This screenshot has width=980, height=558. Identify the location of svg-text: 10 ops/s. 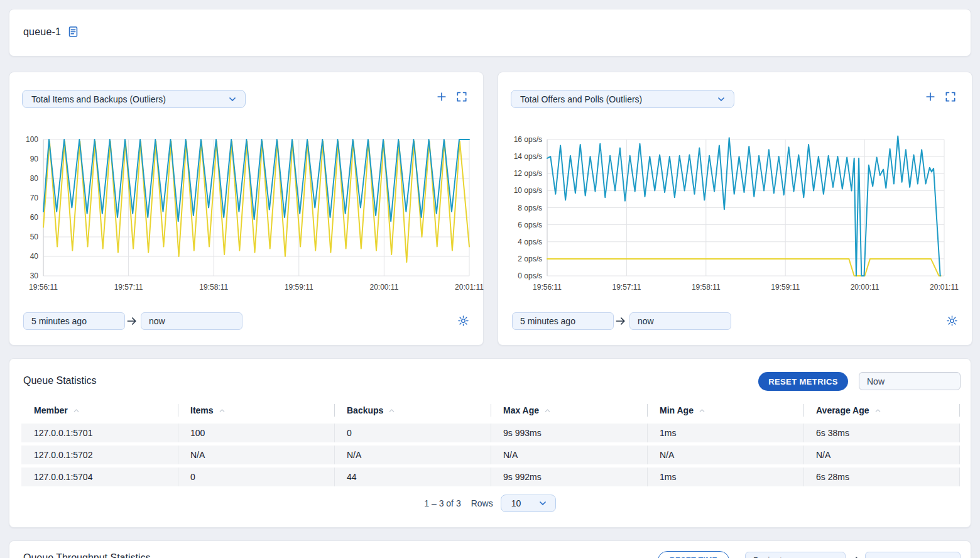
(528, 190).